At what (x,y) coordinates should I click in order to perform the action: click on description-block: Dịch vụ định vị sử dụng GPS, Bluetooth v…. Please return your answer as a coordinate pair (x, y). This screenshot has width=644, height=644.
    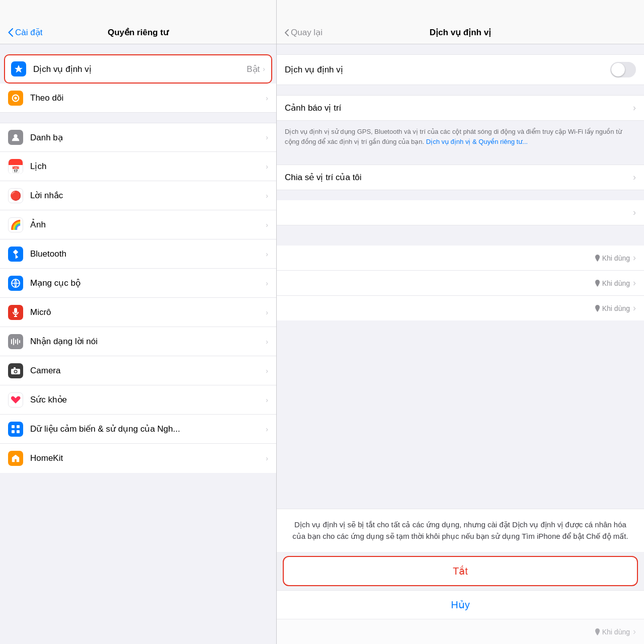
    Looking at the image, I should click on (460, 138).